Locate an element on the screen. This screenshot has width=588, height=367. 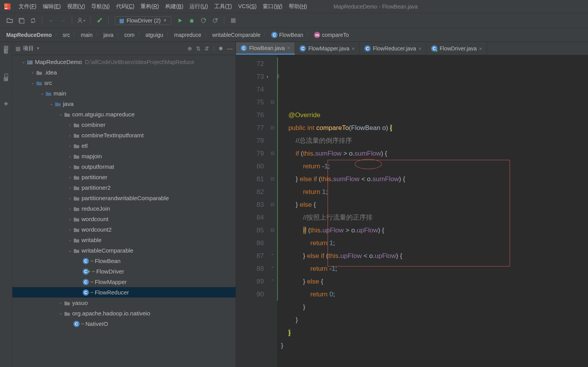
code-line: return -1; is located at coordinates (435, 166).